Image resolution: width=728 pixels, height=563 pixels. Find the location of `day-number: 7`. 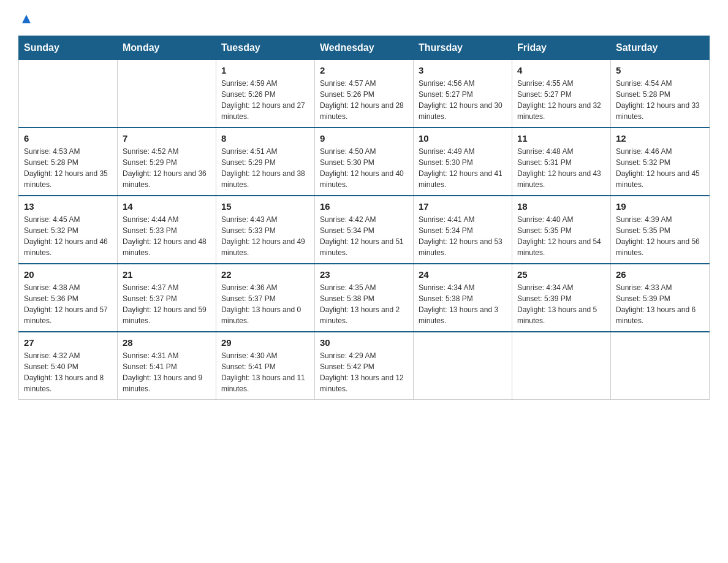

day-number: 7 is located at coordinates (167, 139).